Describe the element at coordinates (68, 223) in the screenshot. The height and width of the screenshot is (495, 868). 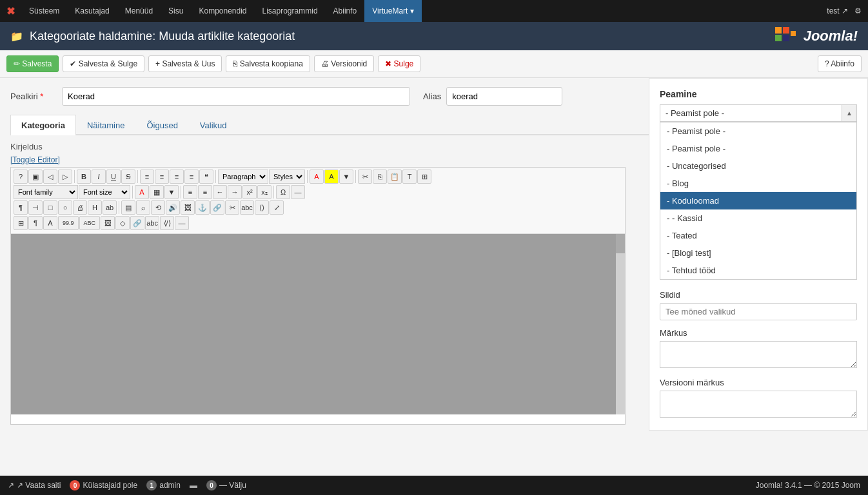
I see `editor-abbr2-btn: 99.9` at that location.